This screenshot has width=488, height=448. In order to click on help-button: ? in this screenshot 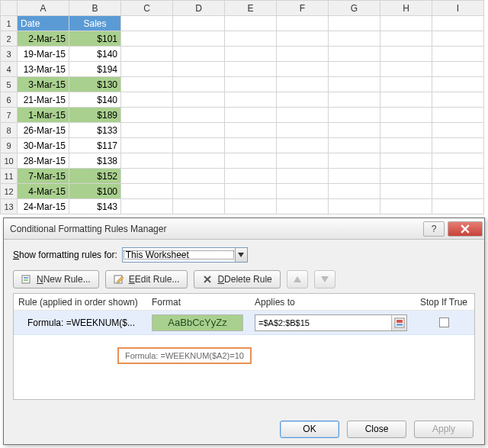, I will do `click(434, 229)`.